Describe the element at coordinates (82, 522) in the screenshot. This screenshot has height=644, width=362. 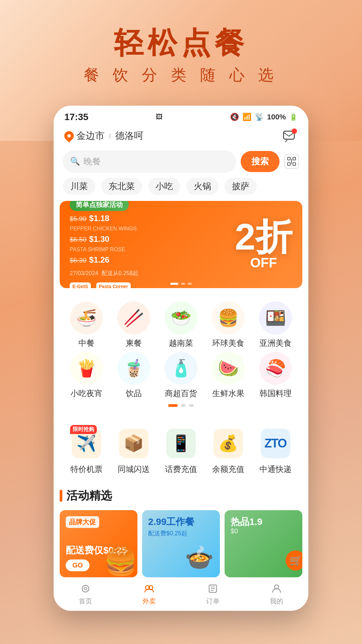
I see `card-tag-brand: 品牌大促` at that location.